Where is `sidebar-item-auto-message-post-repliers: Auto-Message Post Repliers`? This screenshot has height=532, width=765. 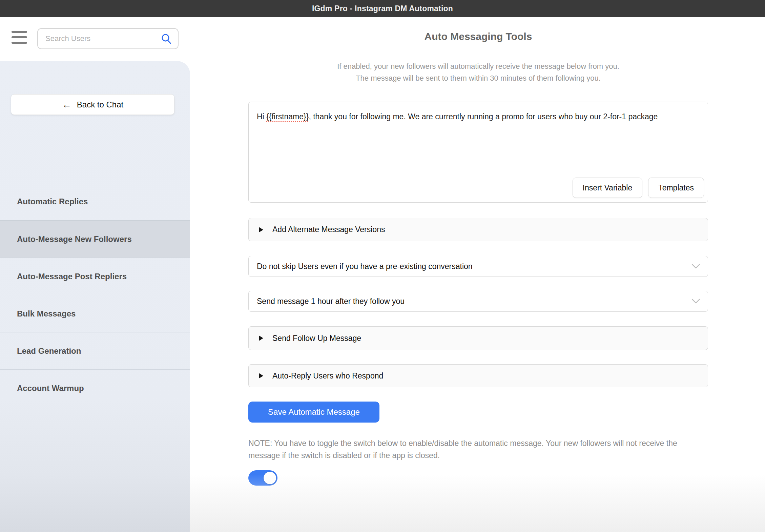
sidebar-item-auto-message-post-repliers: Auto-Message Post Repliers is located at coordinates (95, 276).